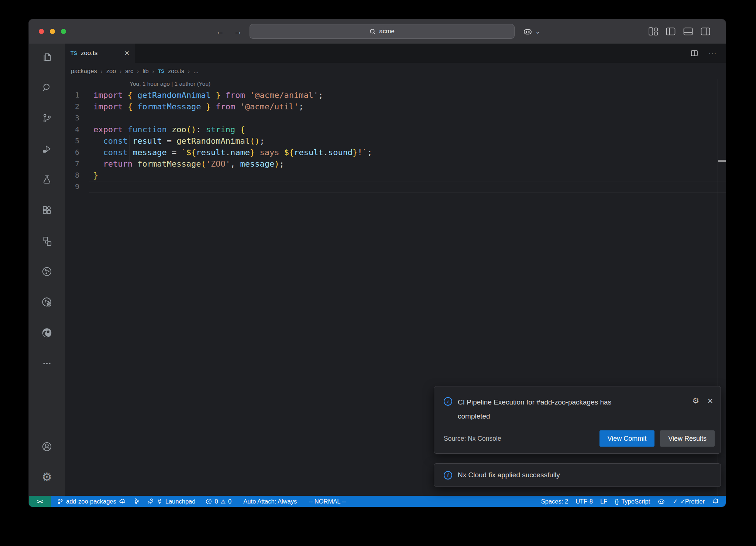  Describe the element at coordinates (705, 31) in the screenshot. I see `toggle-secondary-sidebar-icon` at that location.